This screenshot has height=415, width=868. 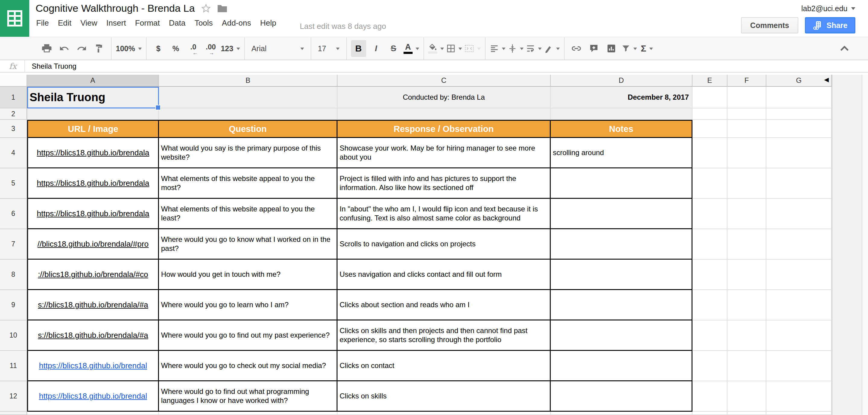 What do you see at coordinates (770, 25) in the screenshot?
I see `comments-button: Comments` at bounding box center [770, 25].